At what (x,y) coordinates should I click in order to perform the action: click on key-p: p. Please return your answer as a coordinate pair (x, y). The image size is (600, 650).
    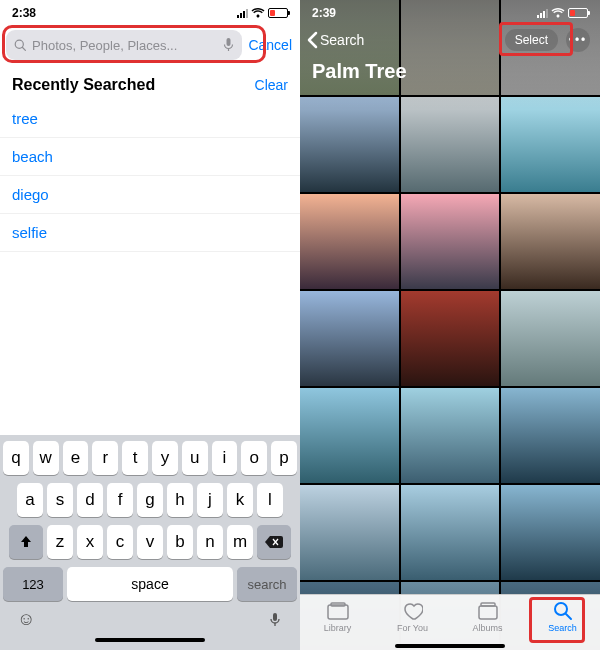
    Looking at the image, I should click on (284, 458).